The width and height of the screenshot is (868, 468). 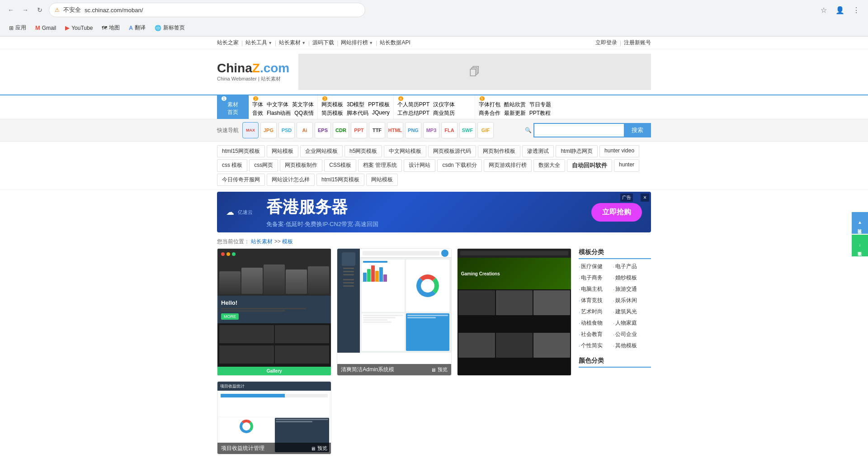 What do you see at coordinates (288, 241) in the screenshot?
I see `breadcrumb-link-2: 模板` at bounding box center [288, 241].